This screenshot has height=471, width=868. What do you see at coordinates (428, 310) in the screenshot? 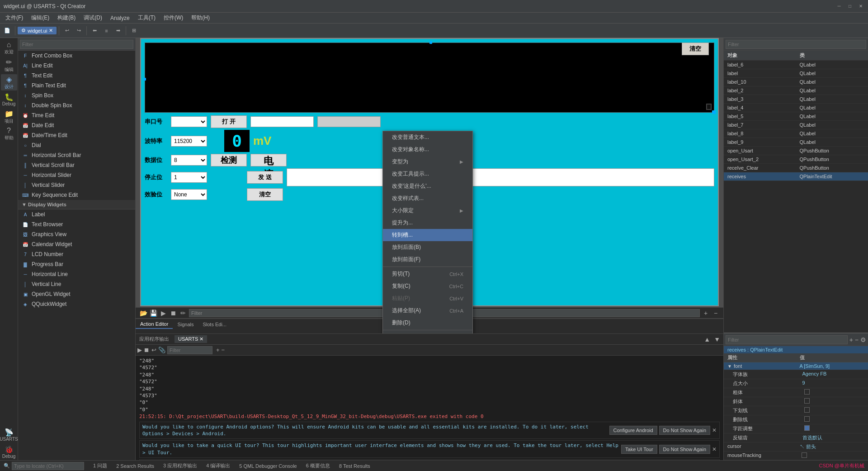
I see `ctx-select-all: 选择全部(A) Ctrl+A` at bounding box center [428, 310].